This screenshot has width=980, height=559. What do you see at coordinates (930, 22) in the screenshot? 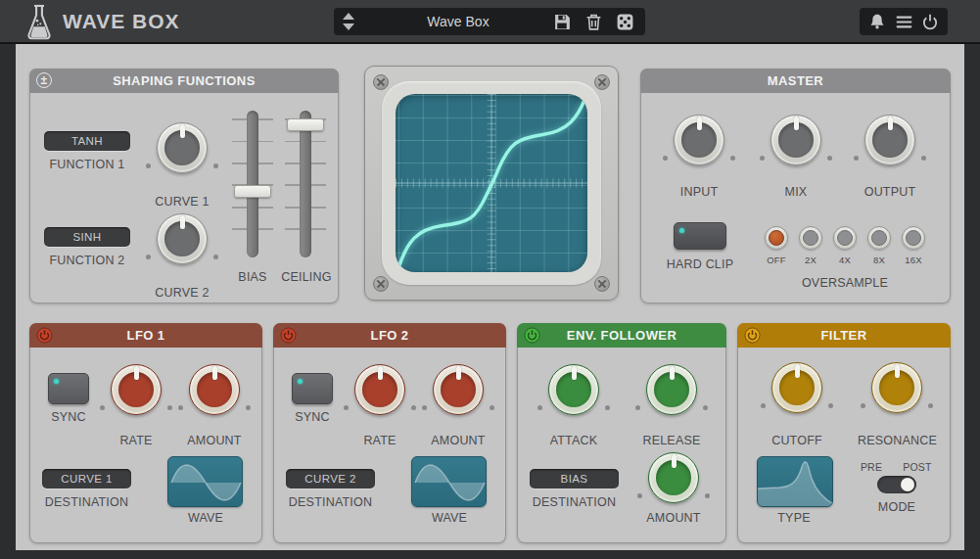
I see `power-icon` at bounding box center [930, 22].